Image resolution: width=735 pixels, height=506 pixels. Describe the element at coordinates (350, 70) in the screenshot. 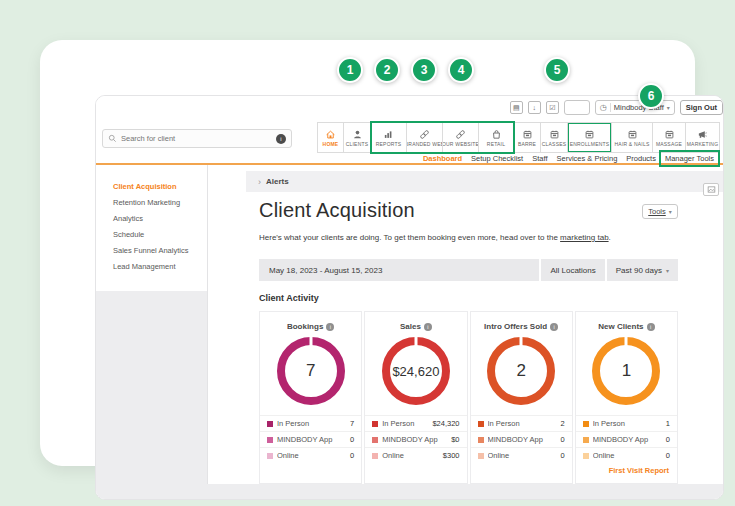

I see `annotation-badge-1: 1` at that location.